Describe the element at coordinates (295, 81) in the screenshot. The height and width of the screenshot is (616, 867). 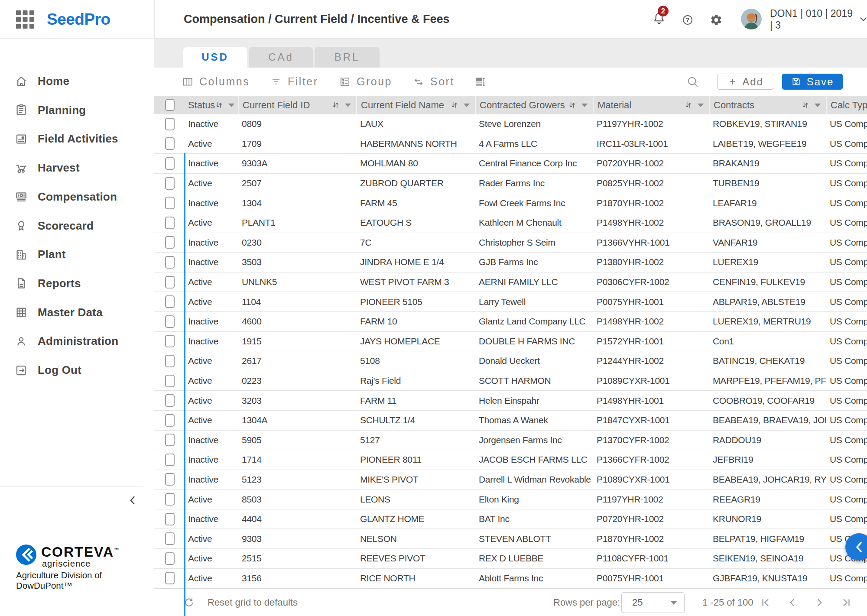
I see `filter-button: Filter` at that location.